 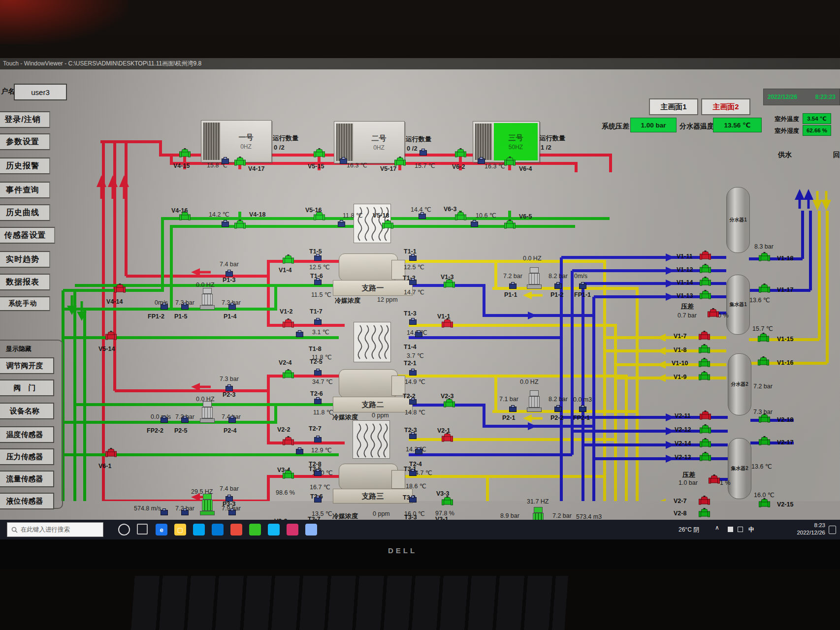 I want to click on photos-icon, so click(x=236, y=530).